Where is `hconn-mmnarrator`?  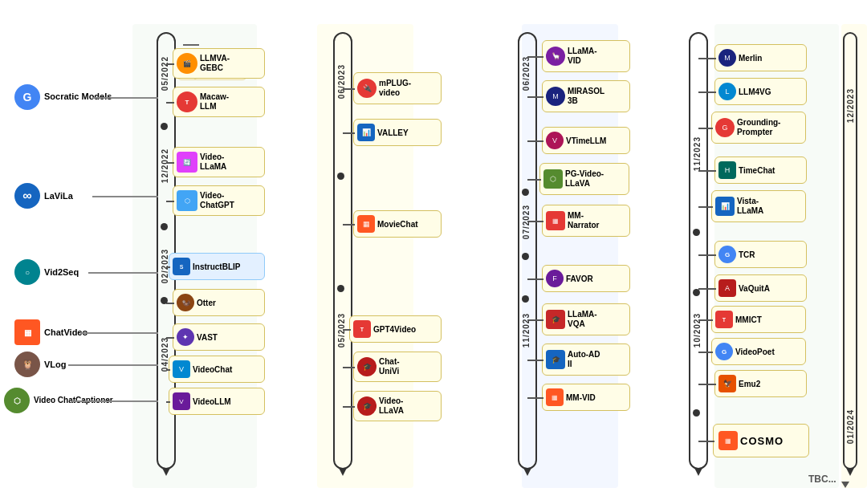 hconn-mmnarrator is located at coordinates (535, 222).